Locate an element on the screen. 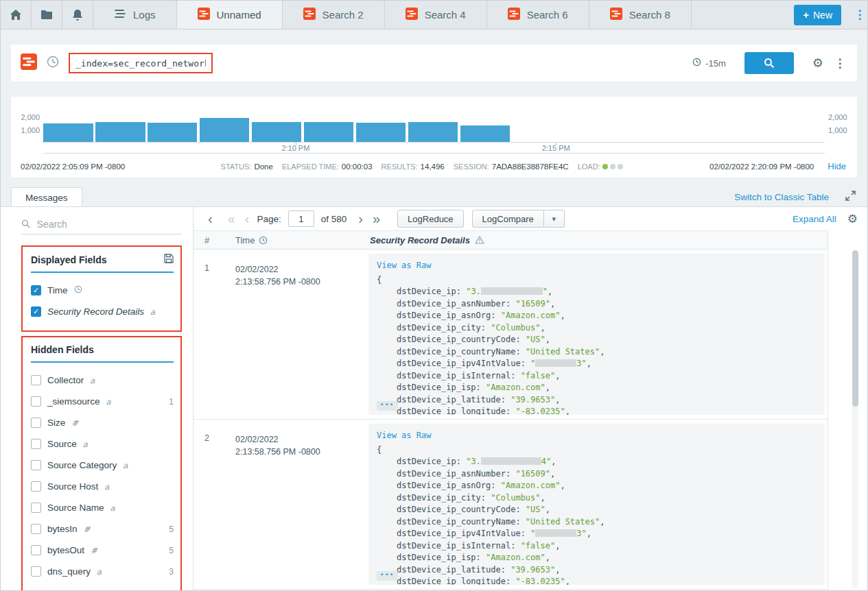  hide-link: Hide is located at coordinates (837, 166).